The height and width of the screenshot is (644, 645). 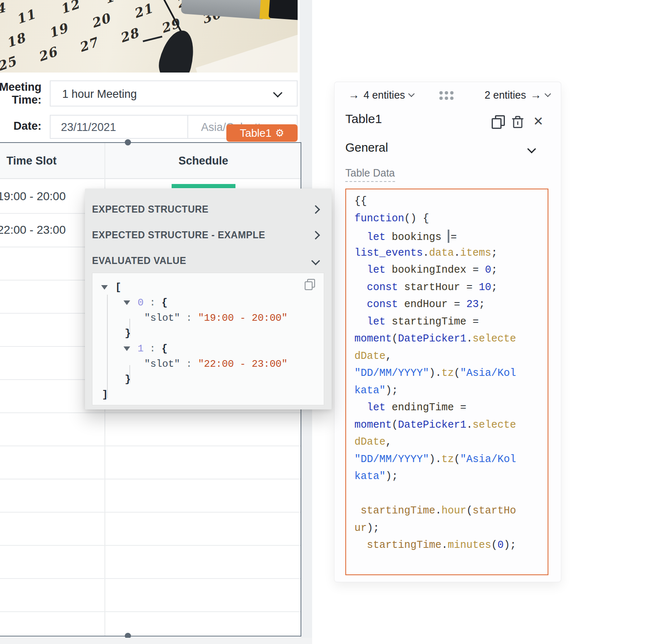 I want to click on column-header-schedule: Schedule, so click(x=203, y=161).